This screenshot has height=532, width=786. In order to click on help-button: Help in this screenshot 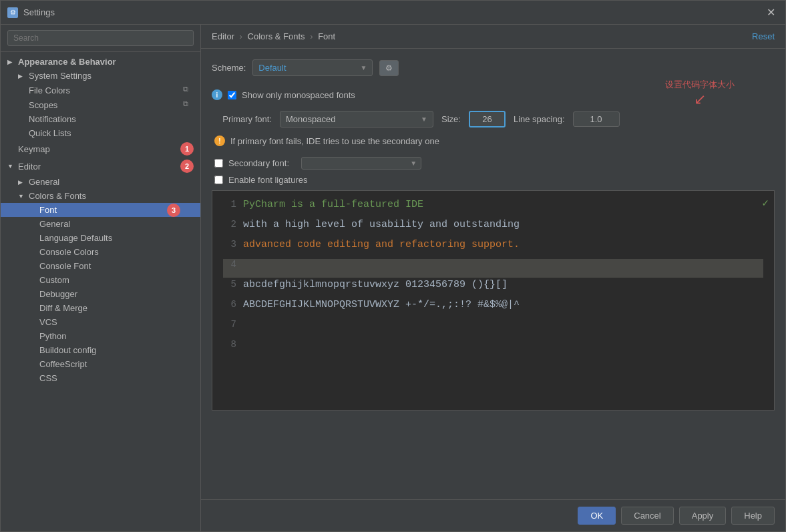, I will do `click(753, 515)`.